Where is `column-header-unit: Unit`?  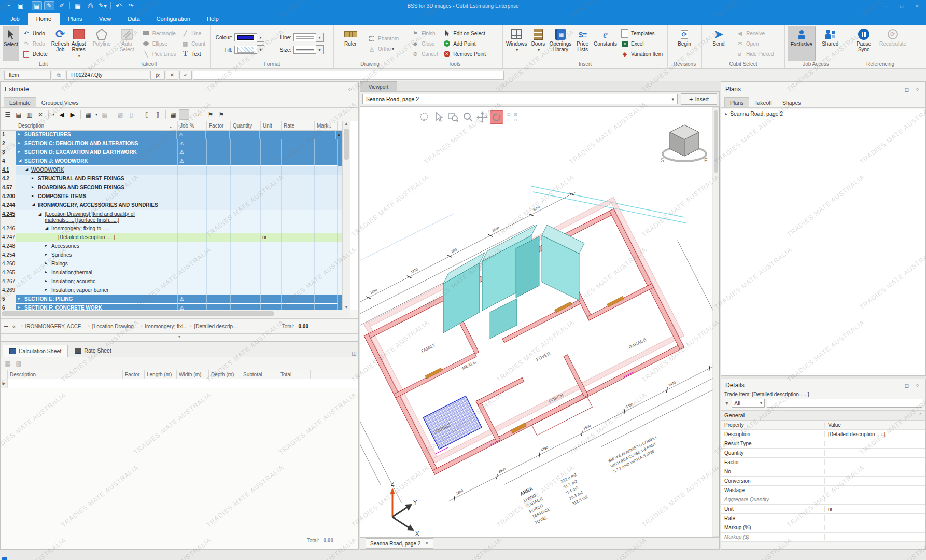 column-header-unit: Unit is located at coordinates (271, 125).